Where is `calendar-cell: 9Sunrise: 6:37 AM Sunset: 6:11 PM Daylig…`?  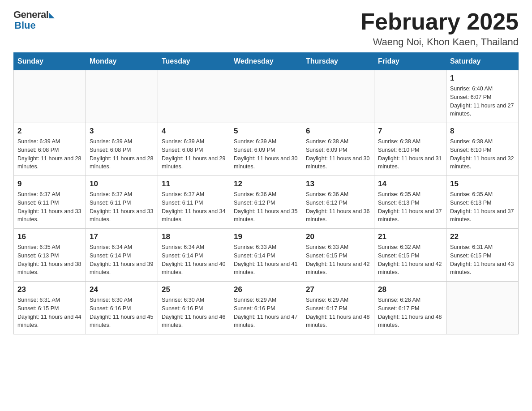 calendar-cell: 9Sunrise: 6:37 AM Sunset: 6:11 PM Daylig… is located at coordinates (50, 202).